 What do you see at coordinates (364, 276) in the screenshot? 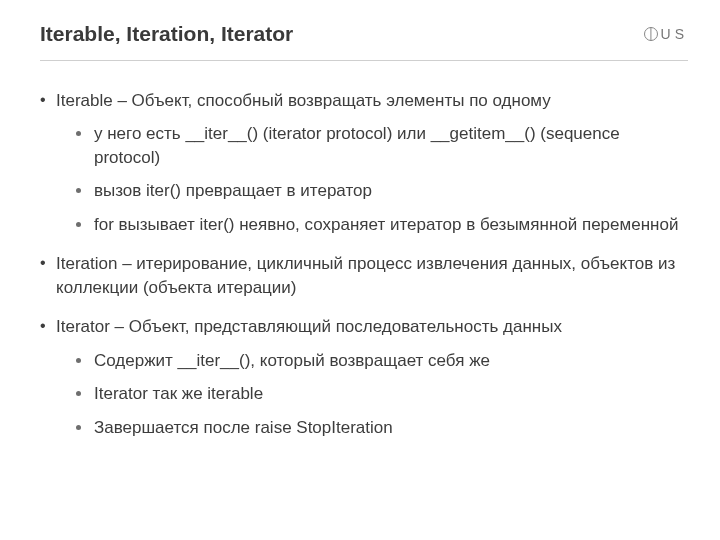
I see `list-item: Iteration – итерирование, цикличный проц…` at bounding box center [364, 276].